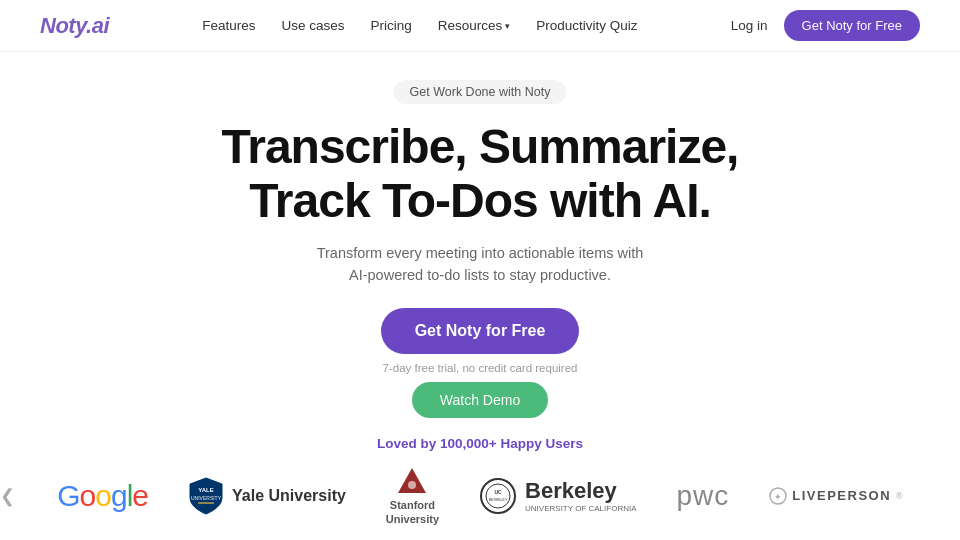 The image size is (960, 540). What do you see at coordinates (74, 26) in the screenshot?
I see `logo: Noty.ai` at bounding box center [74, 26].